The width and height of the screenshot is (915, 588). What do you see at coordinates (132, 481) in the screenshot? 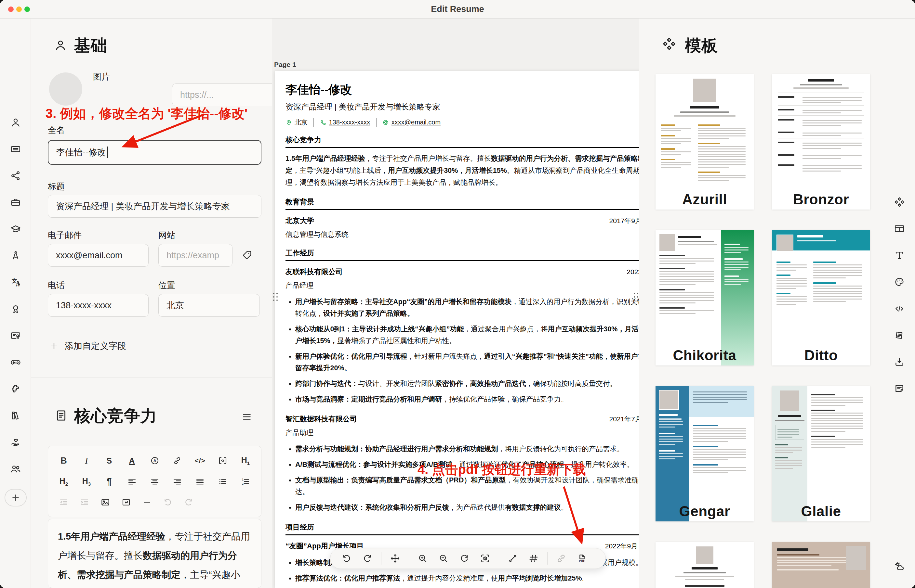
I see `align-left-button` at bounding box center [132, 481].